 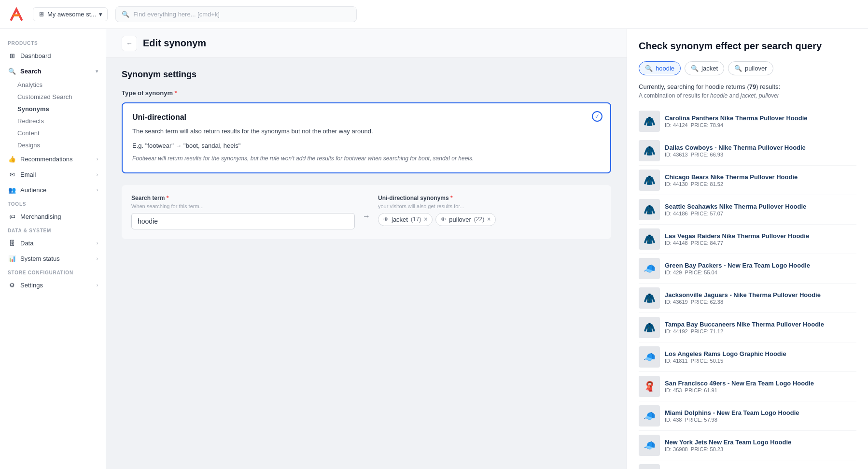 What do you see at coordinates (747, 298) in the screenshot?
I see `product-item: 🧥 Jacksonville Jaguars - Nike Therma Pul…` at bounding box center [747, 298].